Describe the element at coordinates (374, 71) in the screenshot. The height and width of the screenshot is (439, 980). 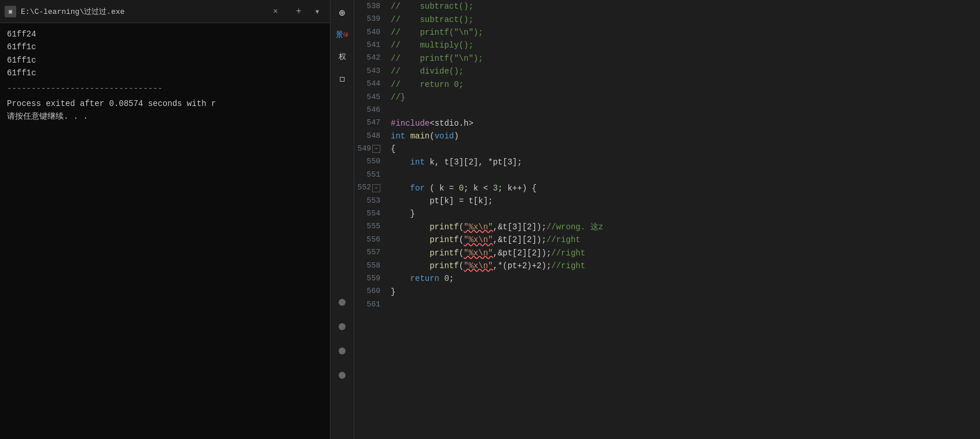
I see `line-num-543: 543` at that location.